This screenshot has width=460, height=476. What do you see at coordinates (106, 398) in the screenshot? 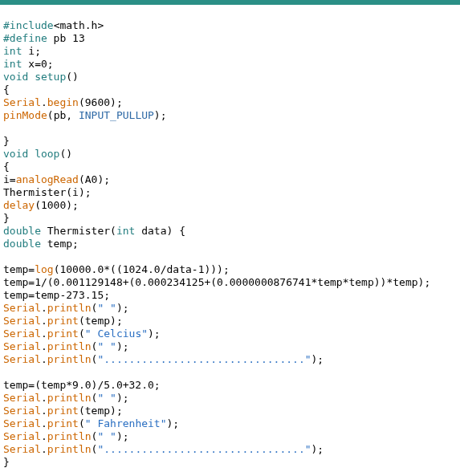
I see `string-literal: " "` at bounding box center [106, 398].